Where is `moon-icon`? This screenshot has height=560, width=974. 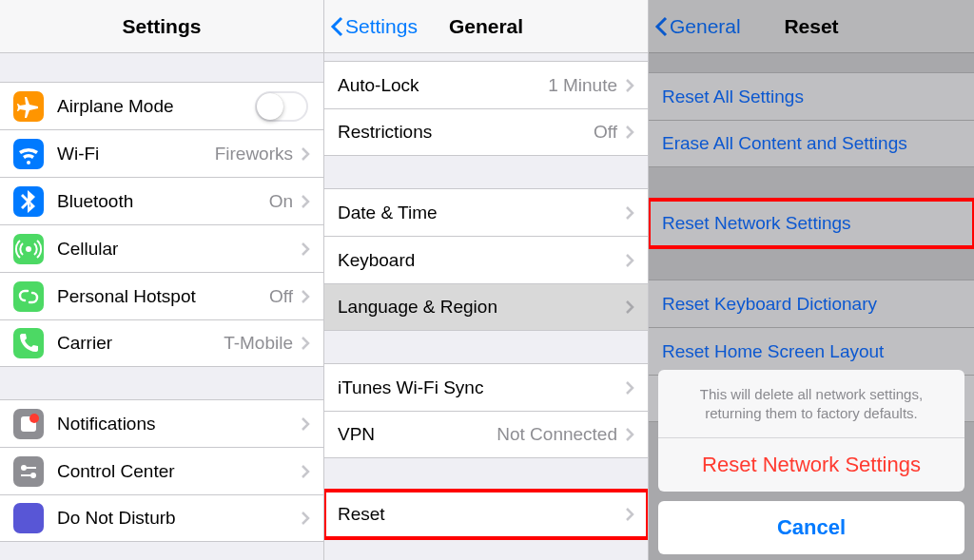 moon-icon is located at coordinates (29, 518).